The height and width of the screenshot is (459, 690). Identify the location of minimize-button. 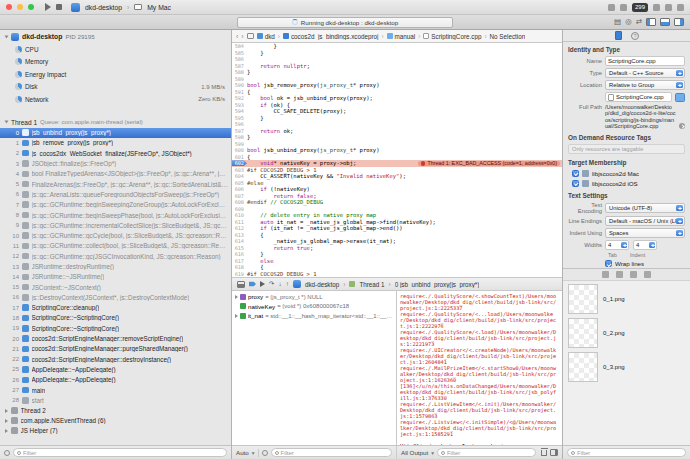
(20, 7).